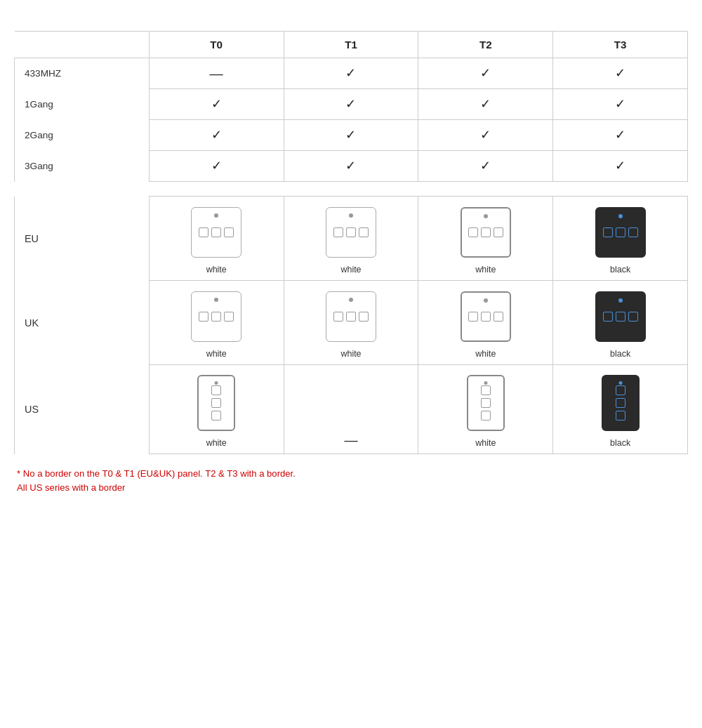 The width and height of the screenshot is (702, 728). I want to click on footnote: * No a border on the T0 & T1 (EU&UK) pan…, so click(351, 480).